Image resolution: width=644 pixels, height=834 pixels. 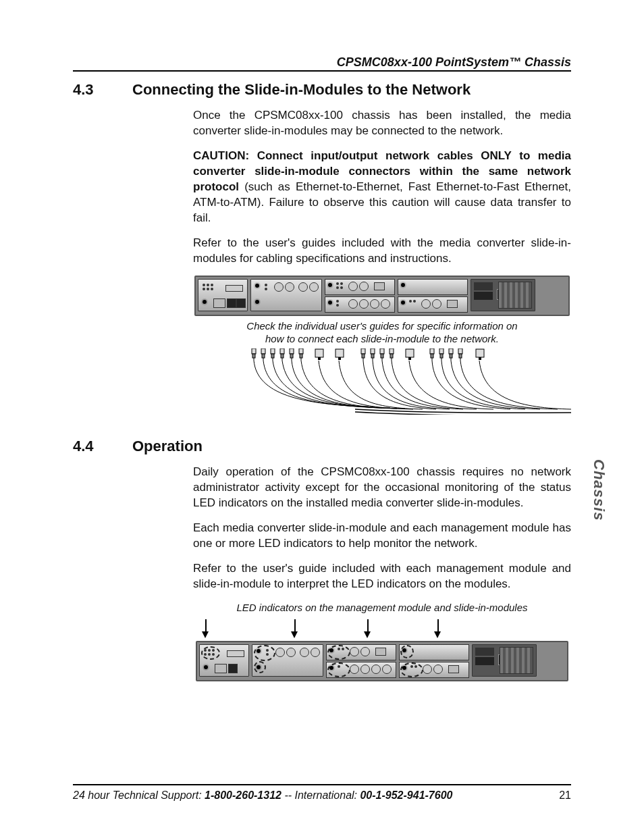 What do you see at coordinates (382, 333) in the screenshot?
I see `figure-1-caption: Check the individual user's guides for s…` at bounding box center [382, 333].